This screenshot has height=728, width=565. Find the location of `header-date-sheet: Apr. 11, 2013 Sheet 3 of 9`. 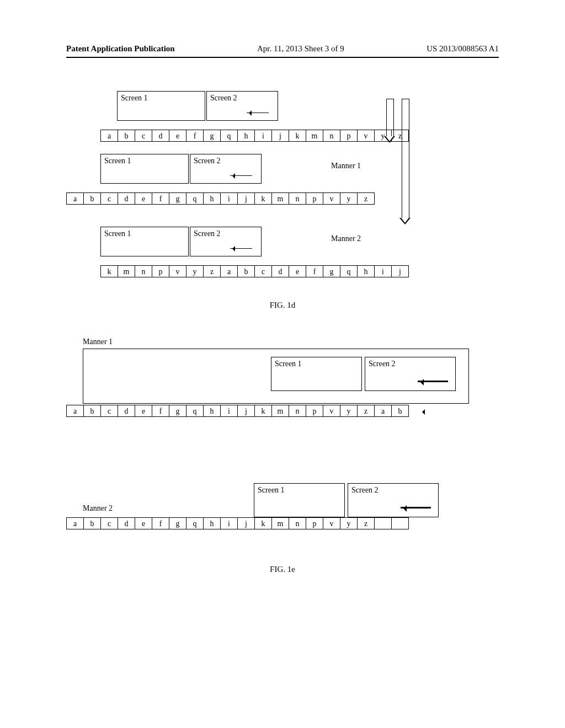

header-date-sheet: Apr. 11, 2013 Sheet 3 of 9 is located at coordinates (301, 49).